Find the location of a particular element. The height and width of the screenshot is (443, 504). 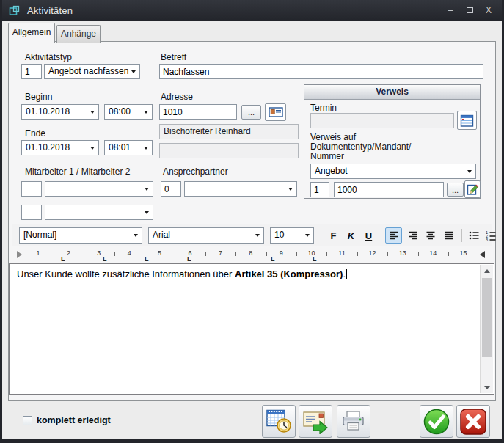

maximize-icon is located at coordinates (470, 10).